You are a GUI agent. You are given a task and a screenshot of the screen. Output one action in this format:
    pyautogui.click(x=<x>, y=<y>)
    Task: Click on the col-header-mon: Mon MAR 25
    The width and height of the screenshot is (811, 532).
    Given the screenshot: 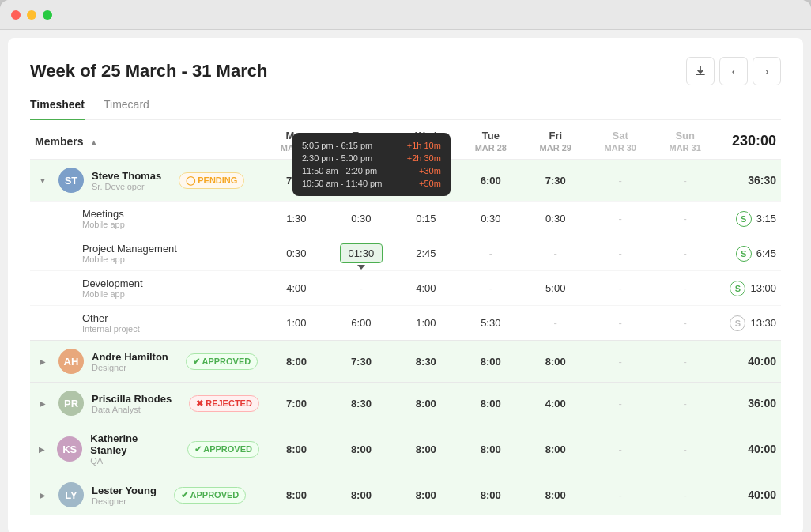 What is the action you would take?
    pyautogui.click(x=296, y=140)
    